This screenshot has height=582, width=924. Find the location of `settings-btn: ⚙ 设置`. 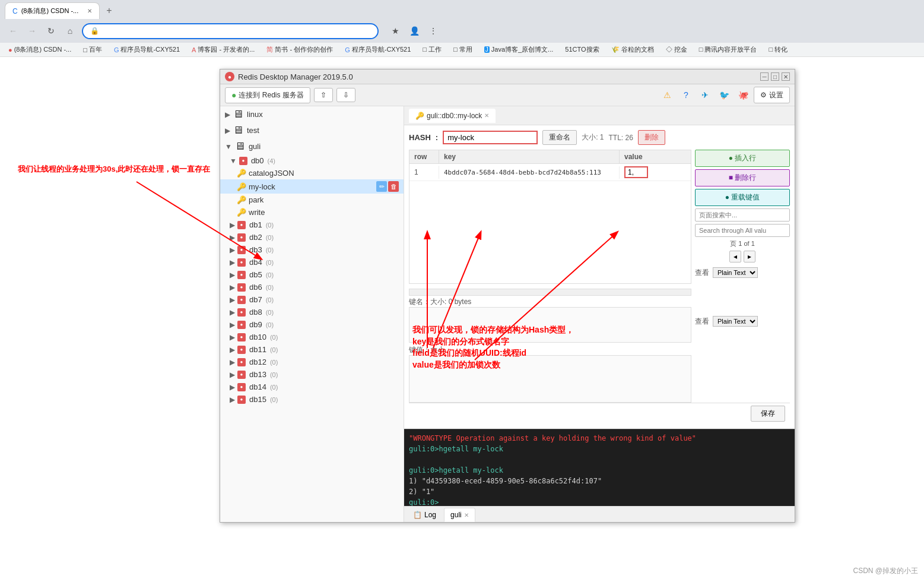

settings-btn: ⚙ 设置 is located at coordinates (771, 95).